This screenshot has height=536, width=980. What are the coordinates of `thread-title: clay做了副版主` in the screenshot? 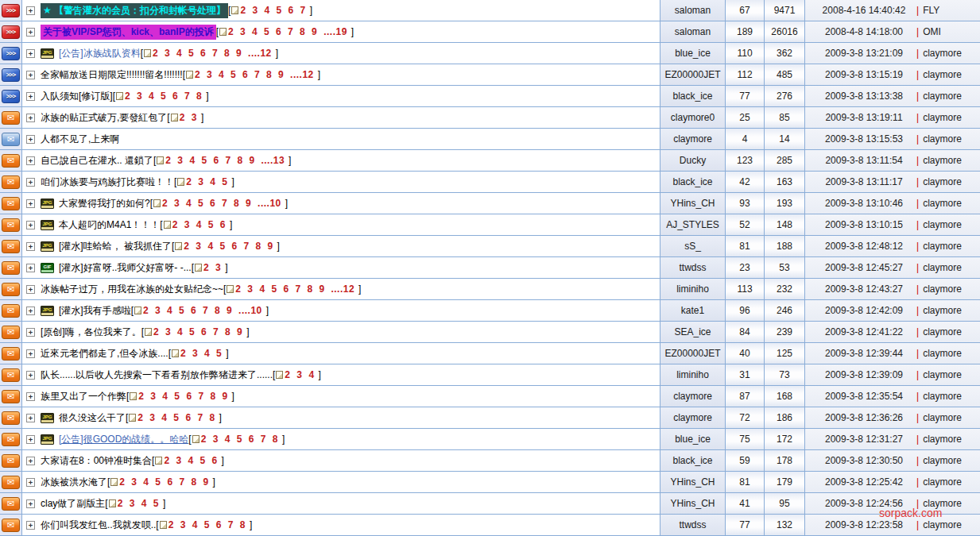 It's located at (73, 503).